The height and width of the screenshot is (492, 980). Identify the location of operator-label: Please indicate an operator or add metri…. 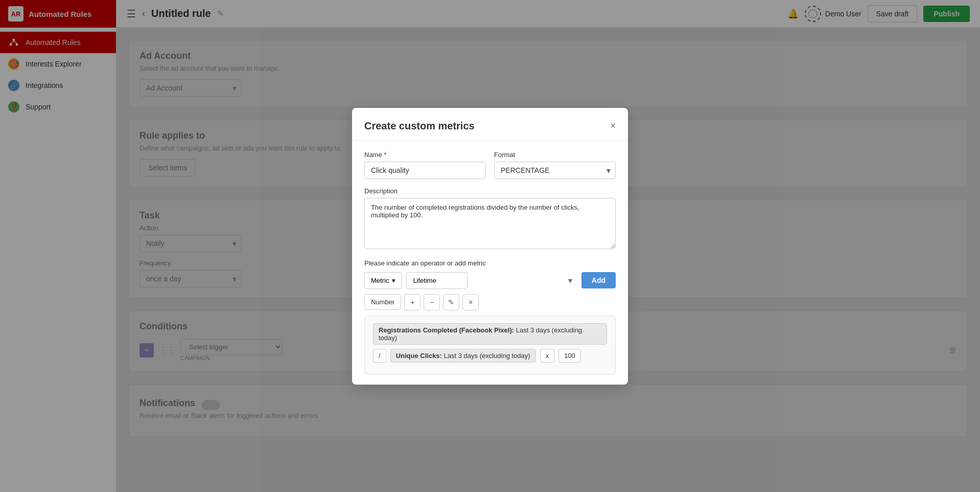
(490, 263).